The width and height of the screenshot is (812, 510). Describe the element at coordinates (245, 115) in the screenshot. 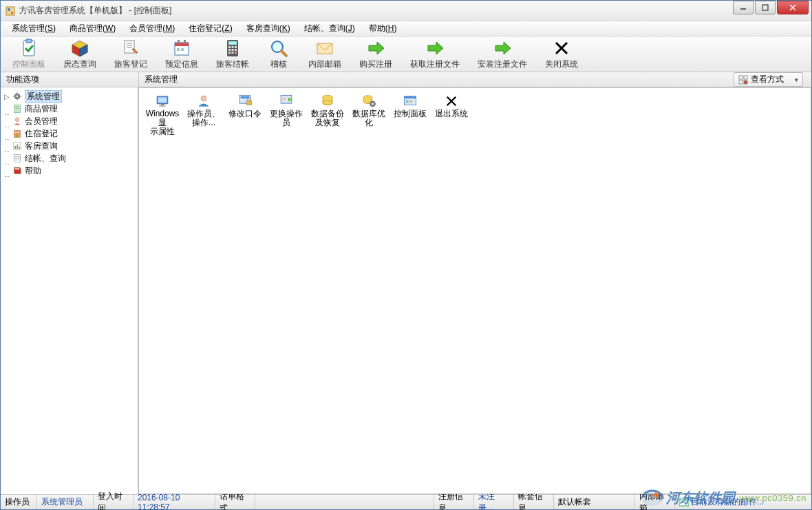

I see `content-item-2: 修改口令` at that location.